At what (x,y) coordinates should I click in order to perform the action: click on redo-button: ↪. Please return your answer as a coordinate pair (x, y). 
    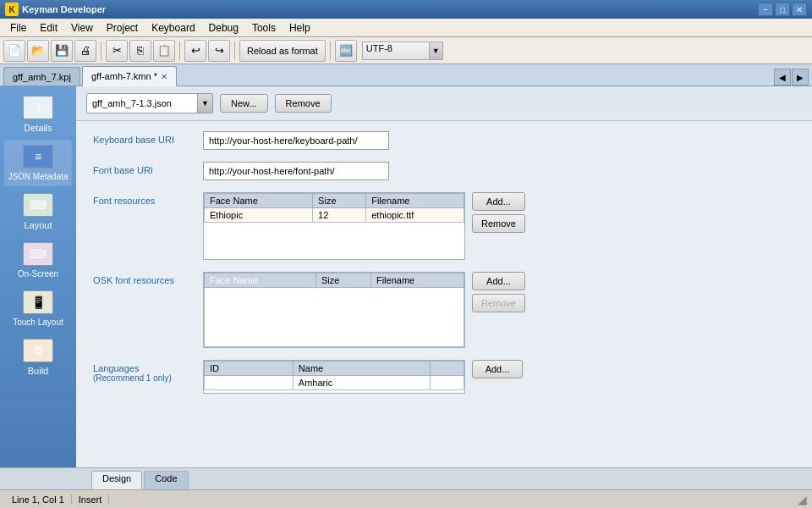
    Looking at the image, I should click on (219, 51).